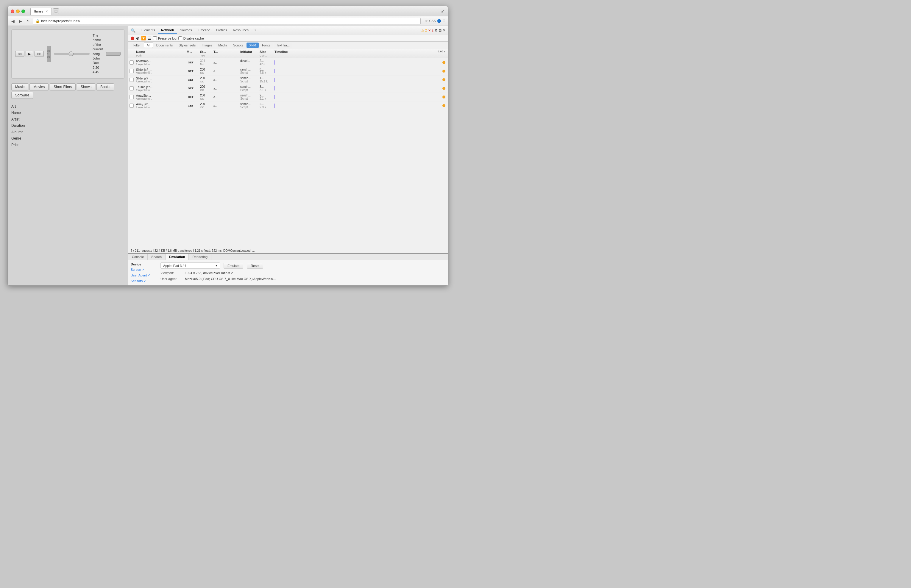  Describe the element at coordinates (223, 45) in the screenshot. I see `filter-tab-media: Media` at that location.